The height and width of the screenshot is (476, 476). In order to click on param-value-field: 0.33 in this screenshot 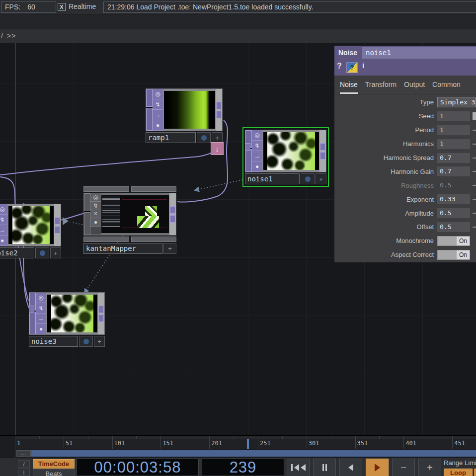, I will do `click(454, 199)`.